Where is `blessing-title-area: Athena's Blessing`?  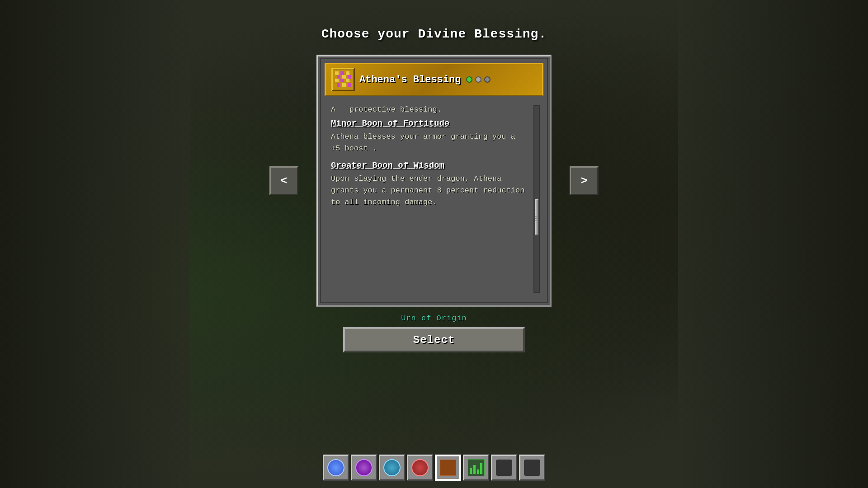 blessing-title-area: Athena's Blessing is located at coordinates (425, 80).